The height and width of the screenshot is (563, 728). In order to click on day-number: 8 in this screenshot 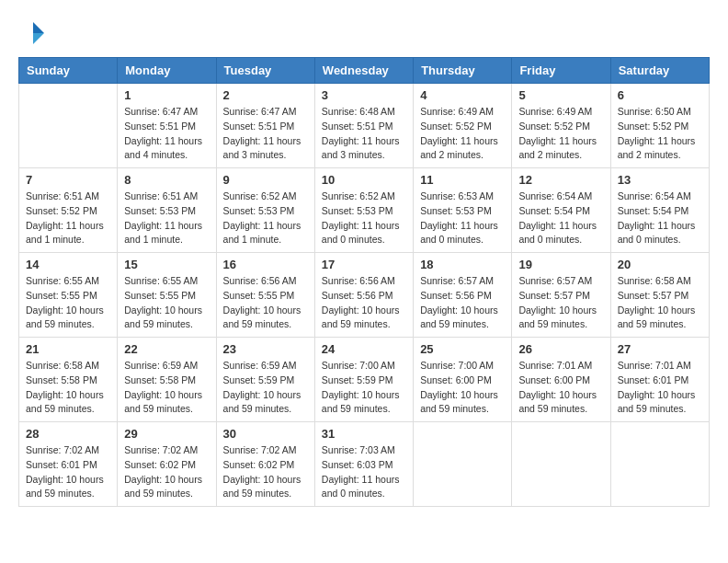, I will do `click(166, 180)`.